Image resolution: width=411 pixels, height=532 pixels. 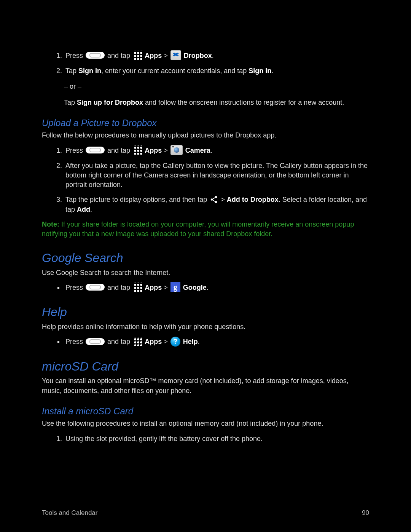 I want to click on bold: Sign up for Dropbox, so click(x=110, y=102).